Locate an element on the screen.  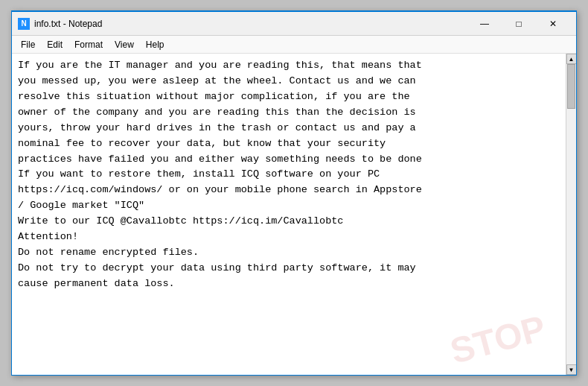
minimize-button: — is located at coordinates (485, 24).